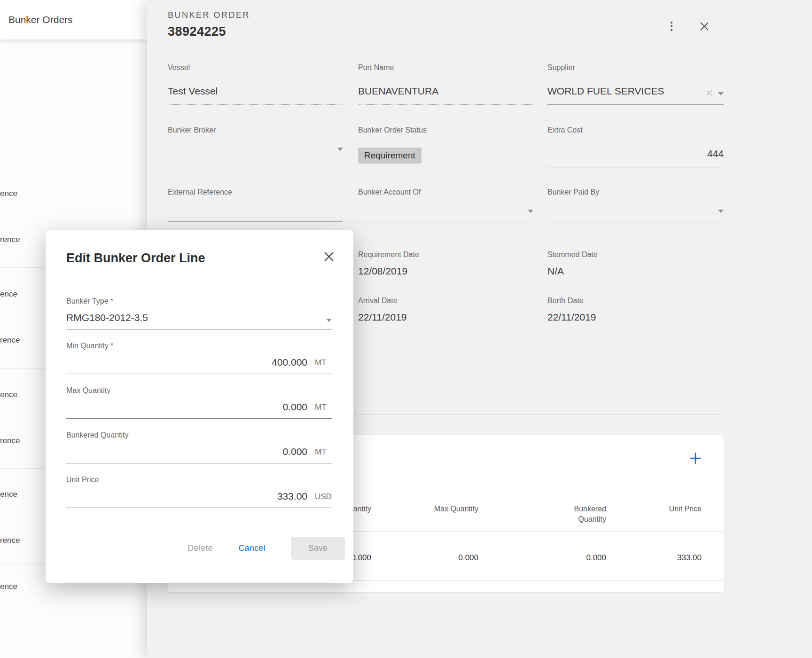  What do you see at coordinates (323, 497) in the screenshot?
I see `unit-label: USD` at bounding box center [323, 497].